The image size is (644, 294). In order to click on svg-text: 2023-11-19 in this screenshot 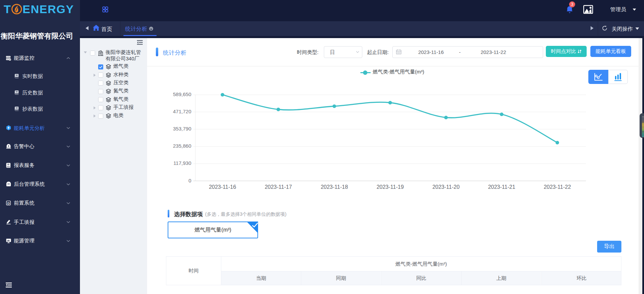, I will do `click(390, 187)`.